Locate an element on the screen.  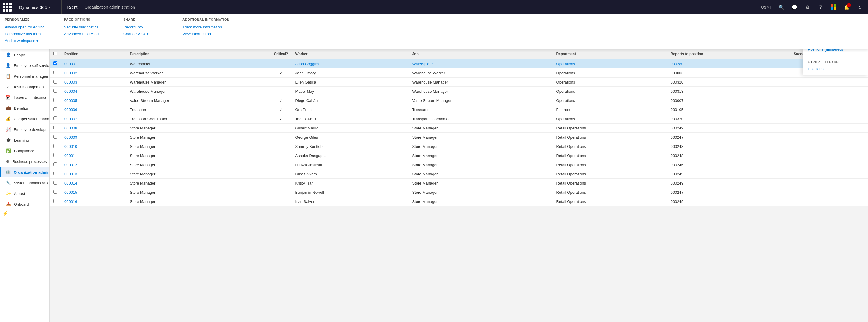
dropdown-item-record-info: Record info is located at coordinates (147, 27).